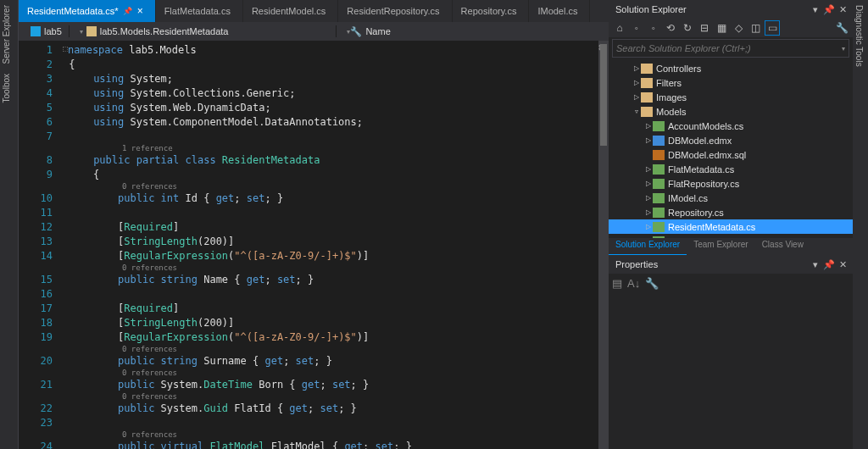  I want to click on tree-label: Repository.cs, so click(696, 213).